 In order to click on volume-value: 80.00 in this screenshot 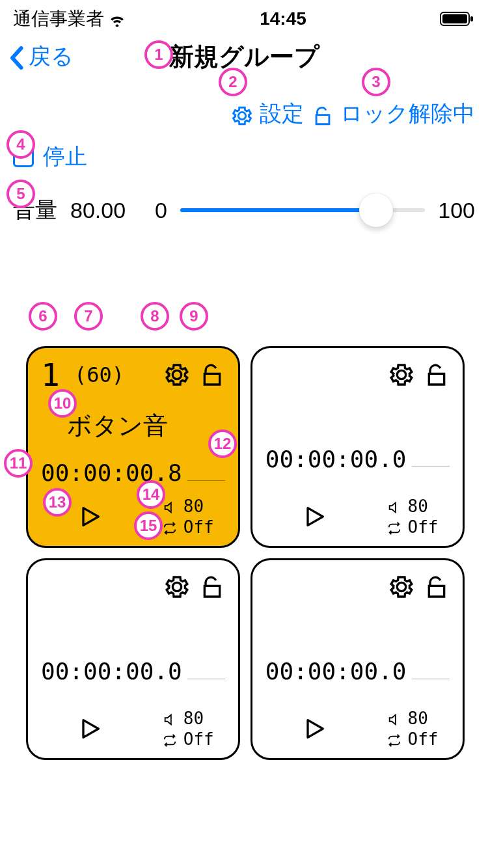, I will do `click(106, 211)`.